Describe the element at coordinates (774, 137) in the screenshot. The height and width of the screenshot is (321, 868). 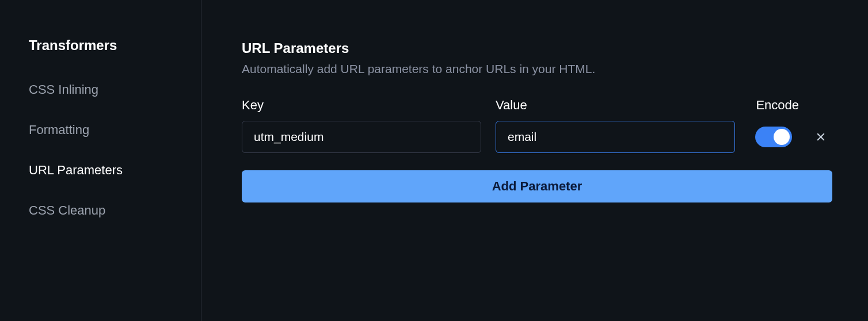
I see `encode-toggle` at that location.